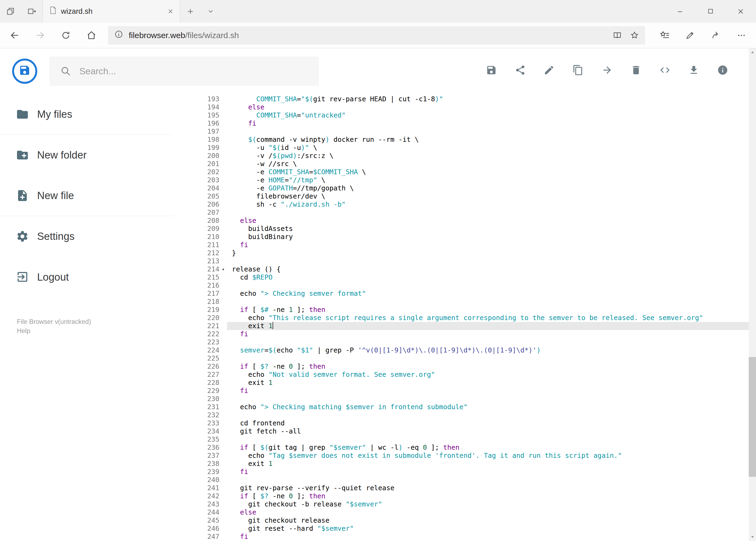 The width and height of the screenshot is (756, 541). I want to click on line-number: 207, so click(207, 213).